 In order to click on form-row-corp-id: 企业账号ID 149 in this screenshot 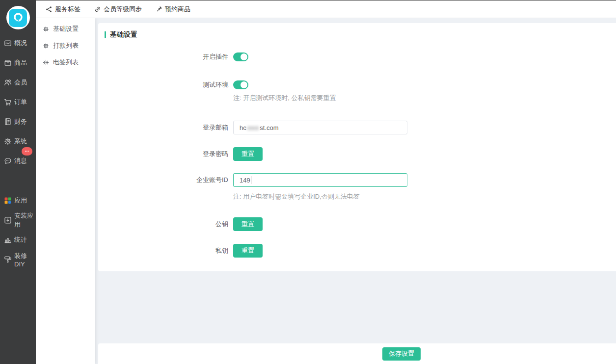, I will do `click(357, 180)`.